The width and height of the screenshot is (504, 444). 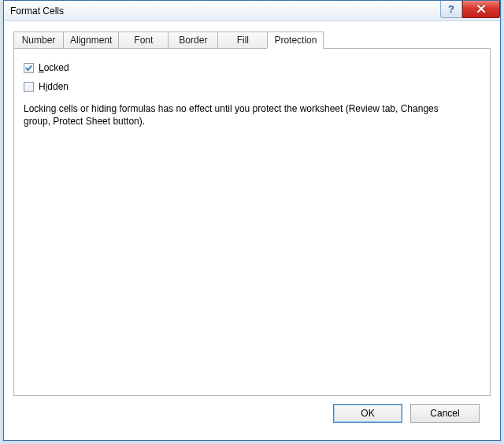 I want to click on tabstrip: Number Alignment Font Border Fill Protec…, so click(x=252, y=39).